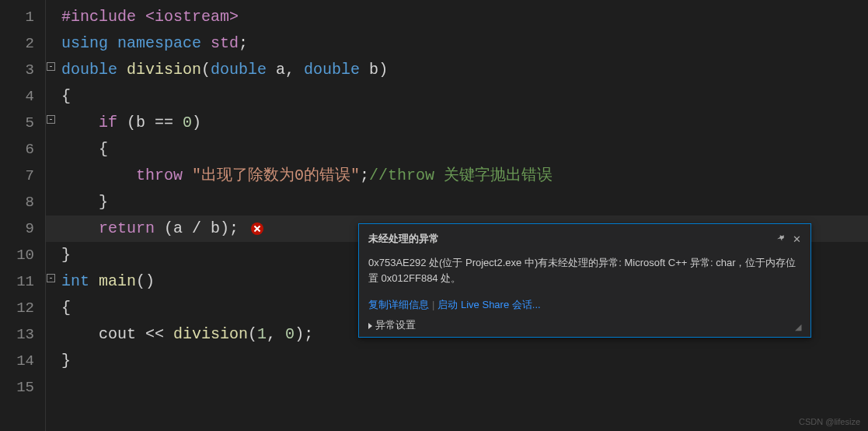 The width and height of the screenshot is (868, 431). What do you see at coordinates (584, 239) in the screenshot?
I see `exception-header: 未经处理的异常 ✕` at bounding box center [584, 239].